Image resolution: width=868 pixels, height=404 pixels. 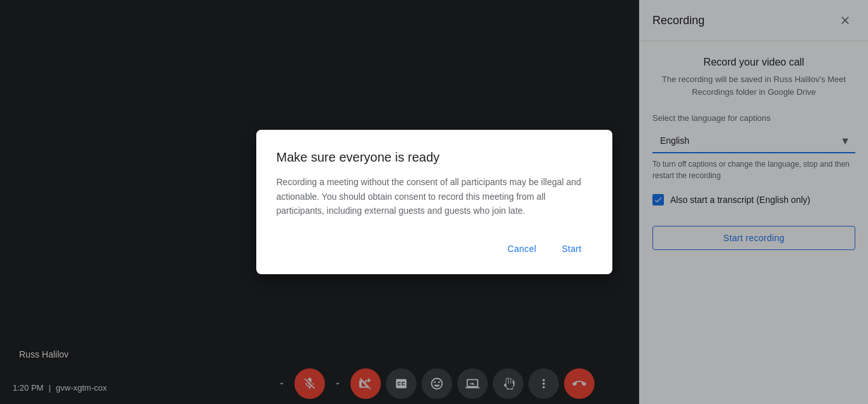 I want to click on confirmation-dialog: Make sure everyone is ready Recording a …, so click(x=434, y=202).